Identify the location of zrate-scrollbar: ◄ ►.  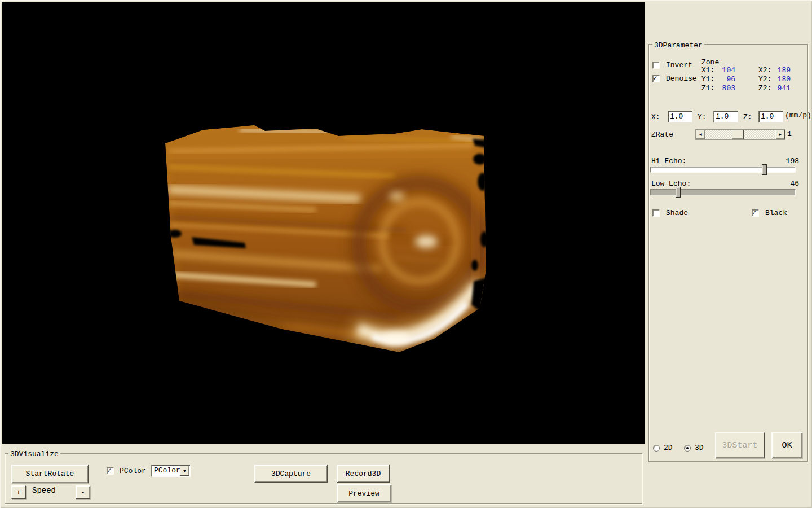
(740, 134).